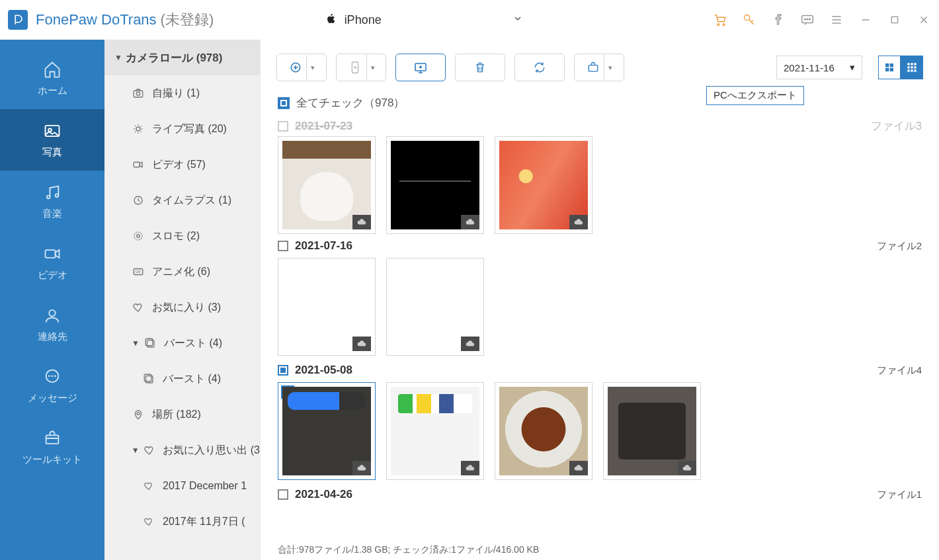  What do you see at coordinates (889, 67) in the screenshot?
I see `grid-small-button` at bounding box center [889, 67].